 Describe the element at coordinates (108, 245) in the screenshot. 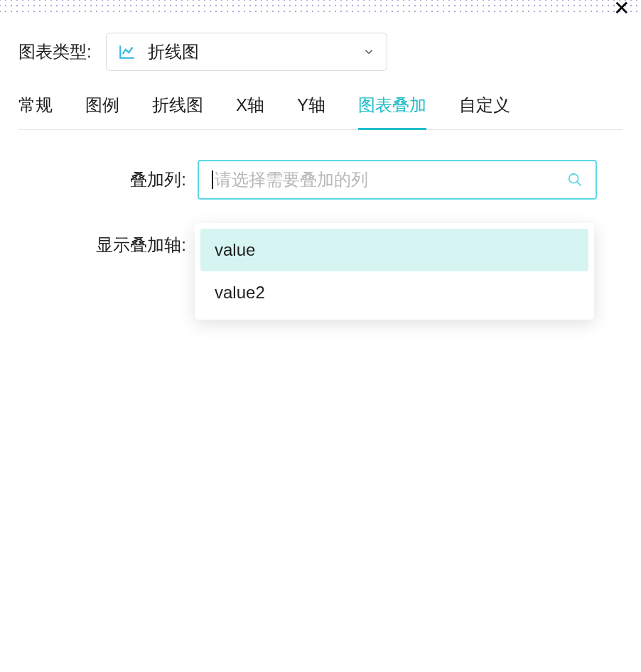

I see `show-overlay-axis-label: 显示叠加轴:` at that location.